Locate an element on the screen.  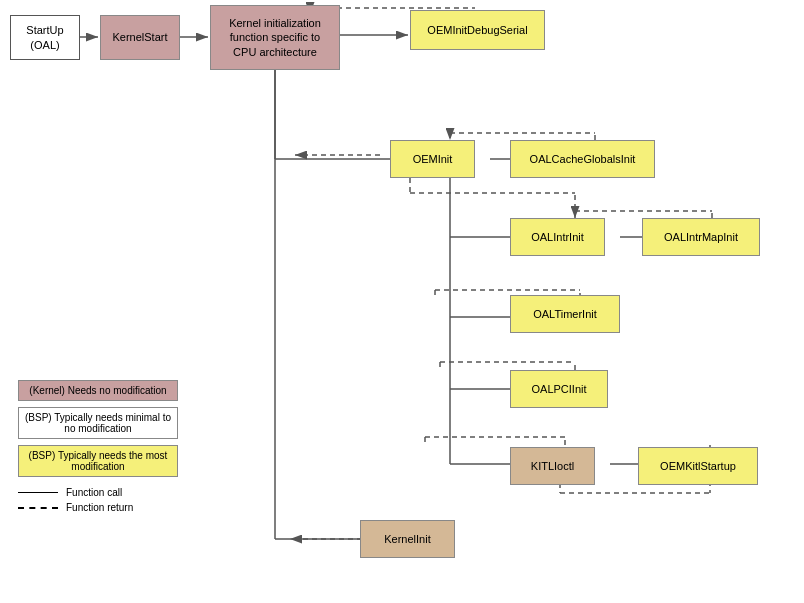
kernelstart-node: KernelStart is located at coordinates (140, 38).